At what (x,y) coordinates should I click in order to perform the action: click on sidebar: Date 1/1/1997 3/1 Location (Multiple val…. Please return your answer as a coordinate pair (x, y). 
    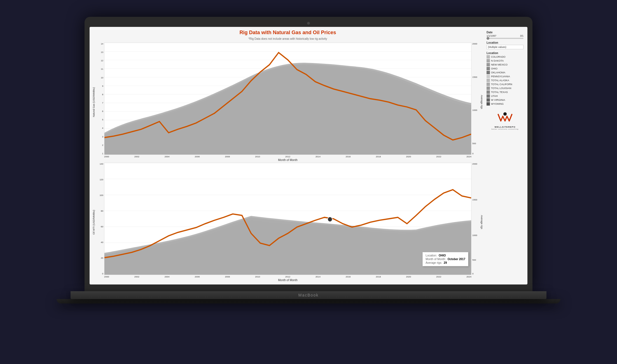
    Looking at the image, I should click on (505, 156).